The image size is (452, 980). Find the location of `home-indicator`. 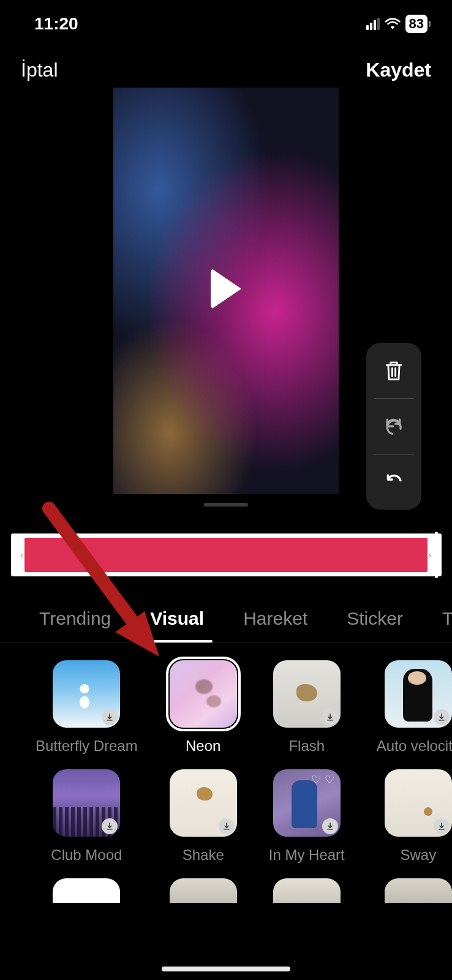

home-indicator is located at coordinates (226, 969).